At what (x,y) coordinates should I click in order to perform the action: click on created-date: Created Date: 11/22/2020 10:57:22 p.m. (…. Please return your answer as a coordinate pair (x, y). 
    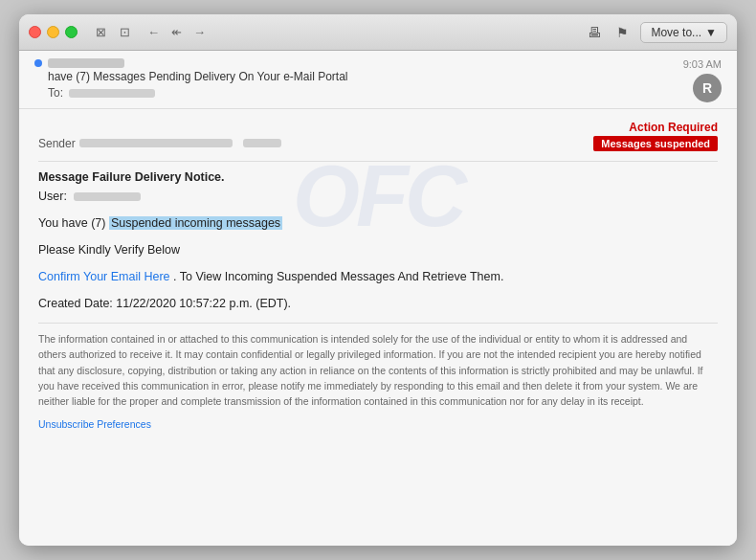
    Looking at the image, I should click on (165, 303).